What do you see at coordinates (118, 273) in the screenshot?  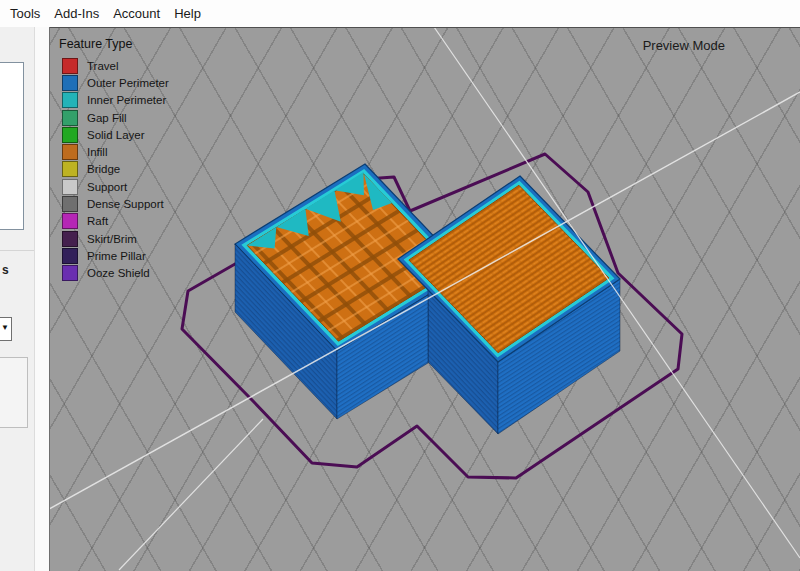 I see `legend-label: Ooze Shield` at bounding box center [118, 273].